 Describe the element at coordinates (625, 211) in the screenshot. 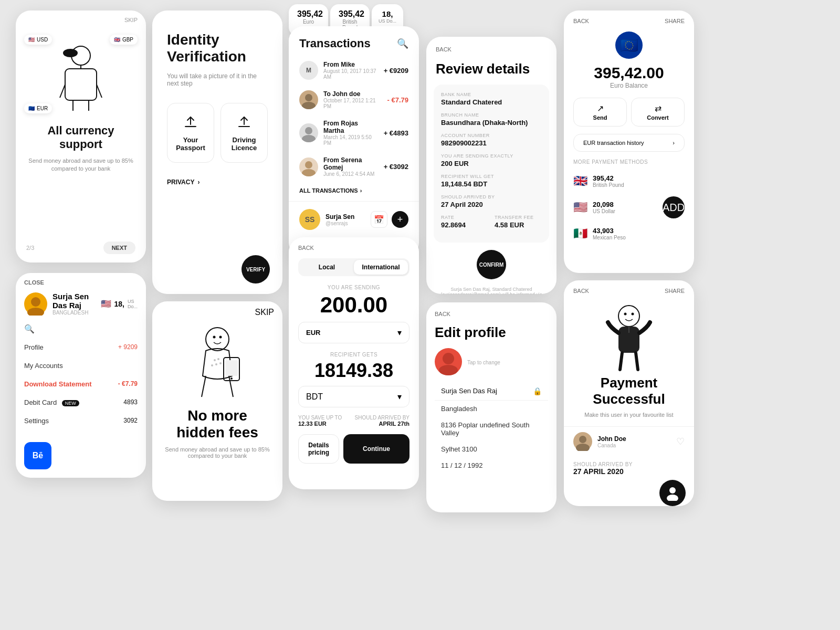

I see `usd-name: US Dollar` at that location.